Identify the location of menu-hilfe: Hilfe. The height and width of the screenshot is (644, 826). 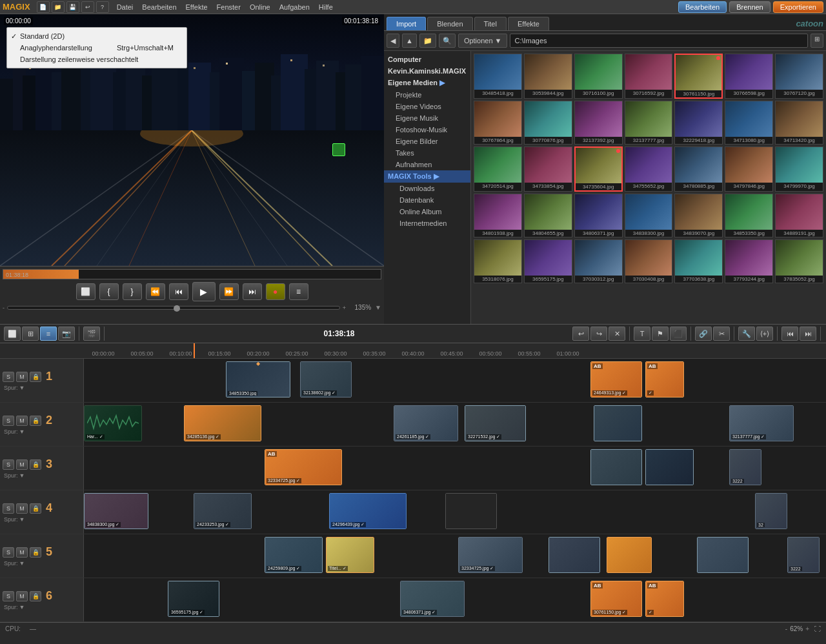
(326, 7).